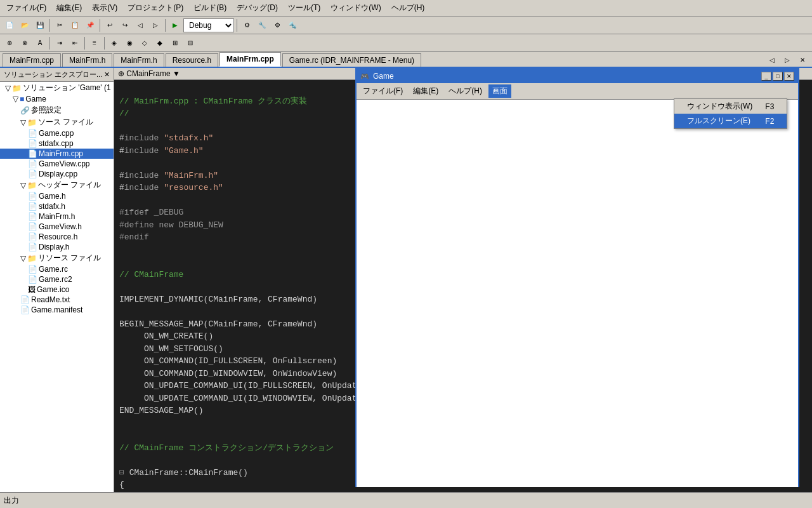 Image resolution: width=812 pixels, height=508 pixels. What do you see at coordinates (57, 310) in the screenshot?
I see `manifest-label: Game.manifest` at bounding box center [57, 310].